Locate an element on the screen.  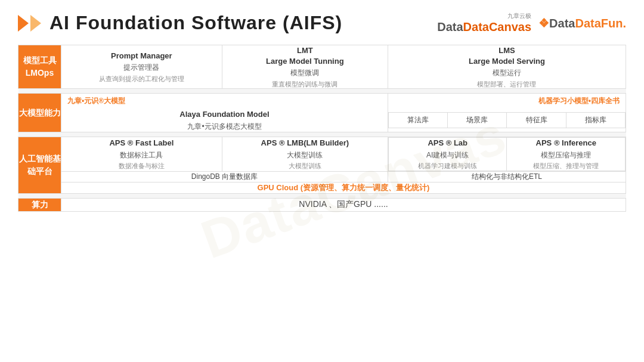
fast-label-cell: APS ® Fast Label 数据标注工具 数据准备与标注 is located at coordinates (142, 154).